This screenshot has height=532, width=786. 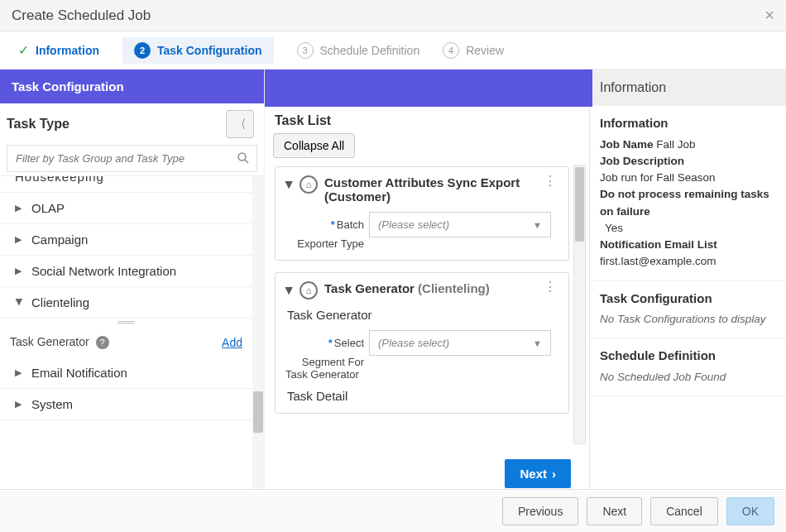 I want to click on chevron-left-icon: 〈, so click(x=240, y=124).